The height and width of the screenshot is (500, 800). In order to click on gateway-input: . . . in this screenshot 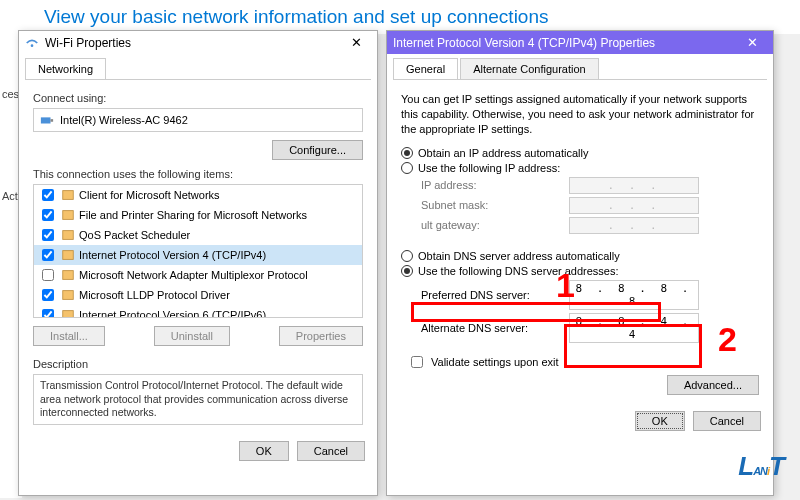, I will do `click(634, 226)`.